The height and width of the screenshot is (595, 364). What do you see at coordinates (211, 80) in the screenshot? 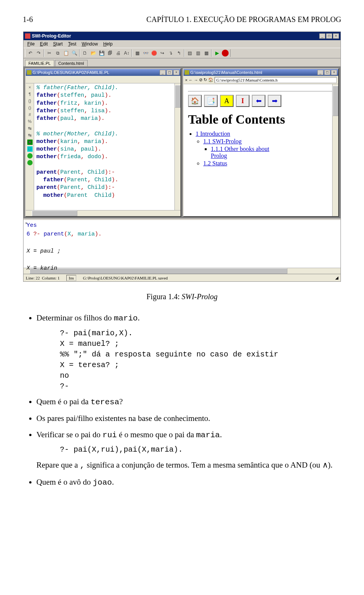
I see `browser-home-icon: 🏠` at bounding box center [211, 80].